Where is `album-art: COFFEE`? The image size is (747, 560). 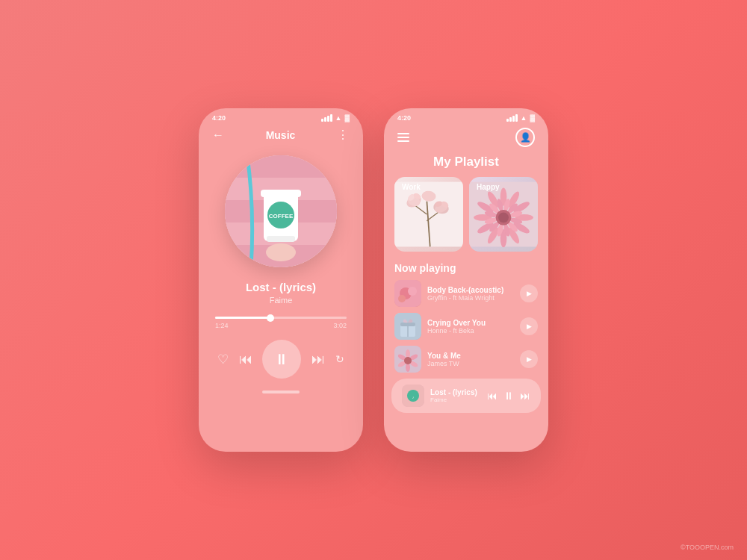
album-art: COFFEE is located at coordinates (281, 211).